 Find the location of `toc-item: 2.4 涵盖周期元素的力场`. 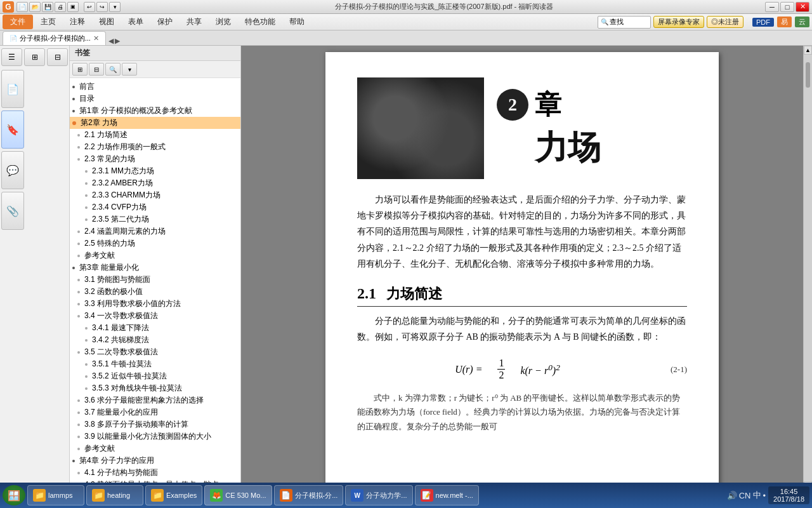

toc-item: 2.4 涵盖周期元素的力场 is located at coordinates (155, 231).